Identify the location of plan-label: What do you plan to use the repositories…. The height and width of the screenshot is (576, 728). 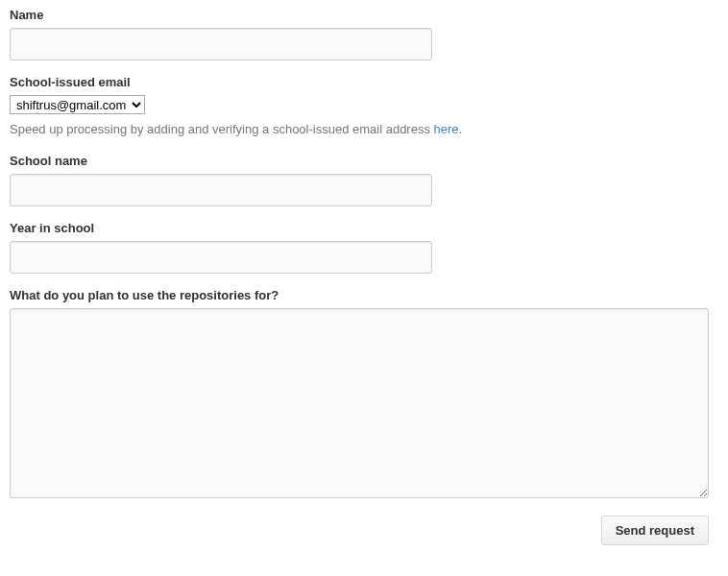
(364, 296).